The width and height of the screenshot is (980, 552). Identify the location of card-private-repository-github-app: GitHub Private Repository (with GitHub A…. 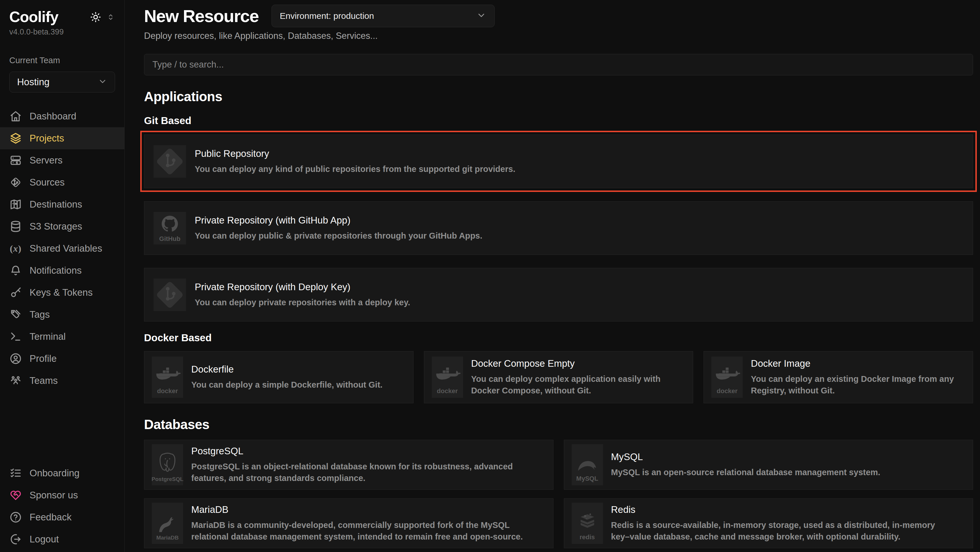
(558, 228).